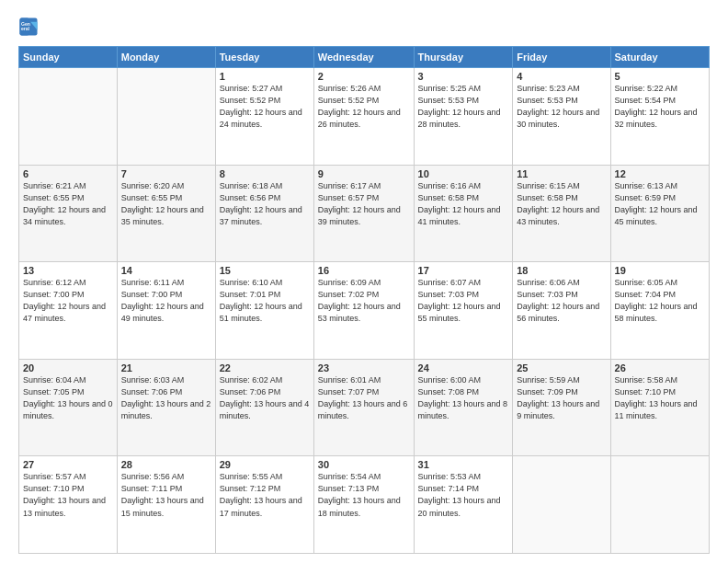 This screenshot has width=728, height=563. Describe the element at coordinates (265, 174) in the screenshot. I see `day-number: 8` at that location.